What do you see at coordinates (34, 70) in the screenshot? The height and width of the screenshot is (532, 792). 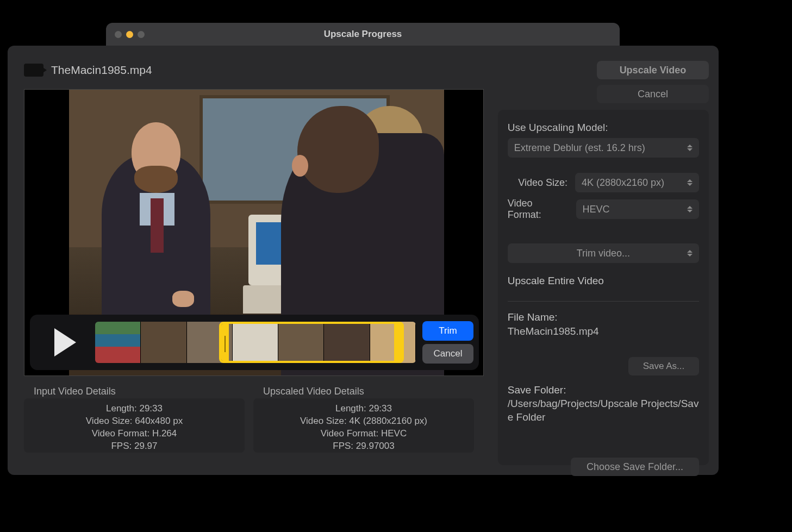 I see `video-file-icon` at bounding box center [34, 70].